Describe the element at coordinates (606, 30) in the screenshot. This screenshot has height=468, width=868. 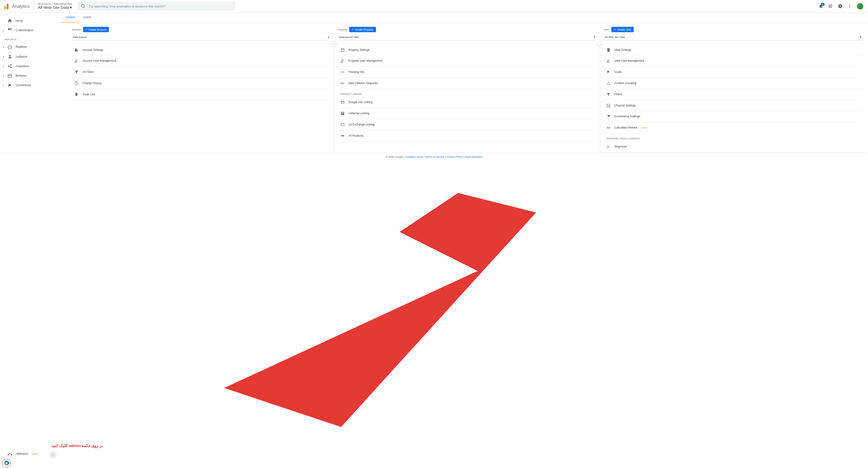
I see `view-label: View` at that location.